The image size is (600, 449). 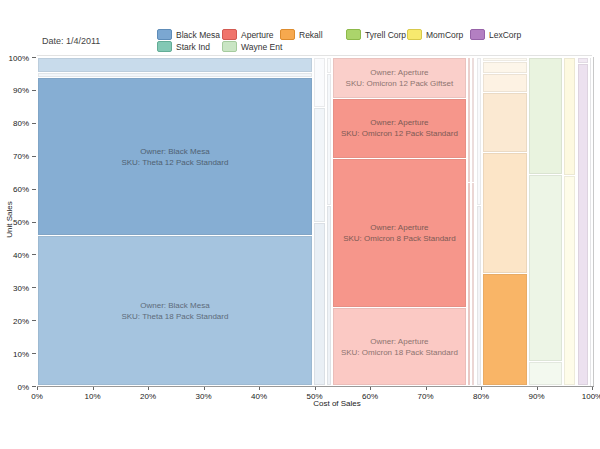 What do you see at coordinates (594, 222) in the screenshot?
I see `plot-right-border` at bounding box center [594, 222].